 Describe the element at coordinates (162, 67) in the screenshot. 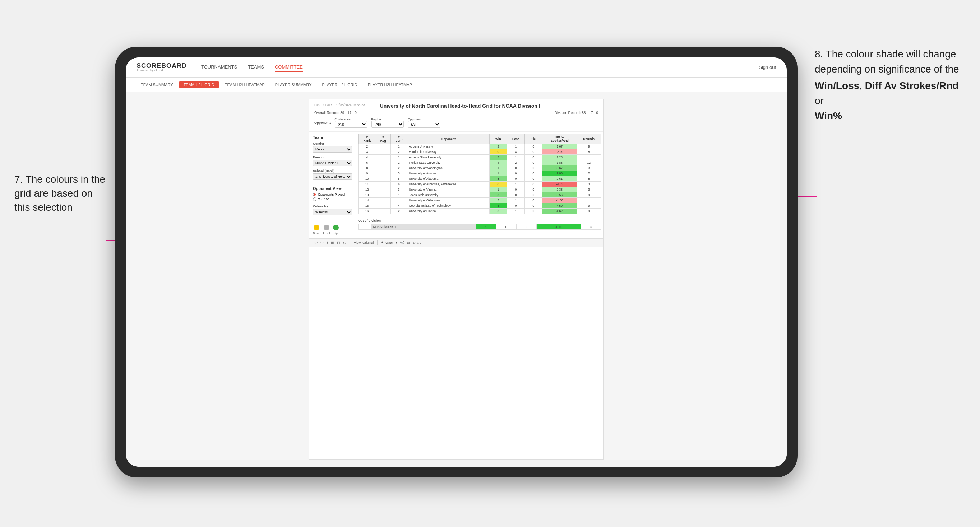

I see `logo: SCOREBOARD Powered by clippd` at that location.